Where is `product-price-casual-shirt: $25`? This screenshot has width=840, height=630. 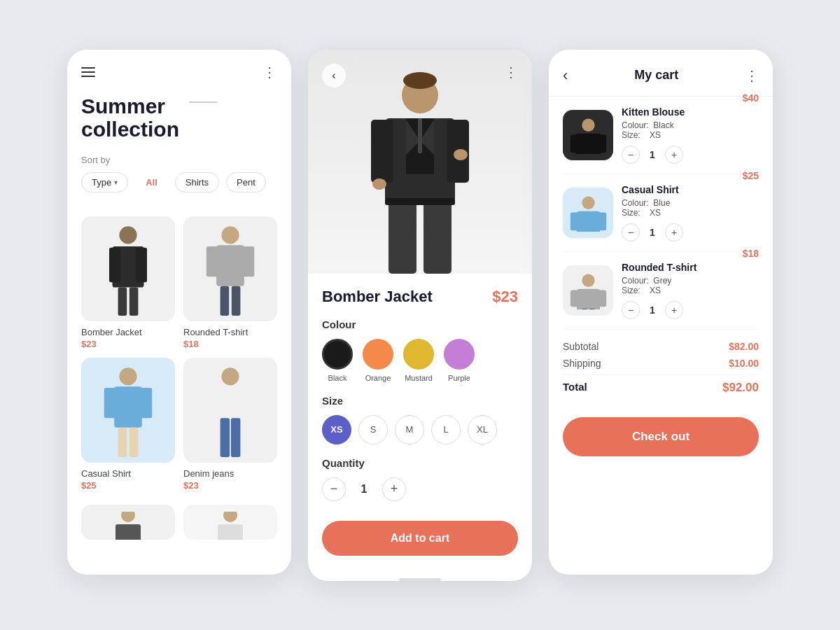 product-price-casual-shirt: $25 is located at coordinates (128, 486).